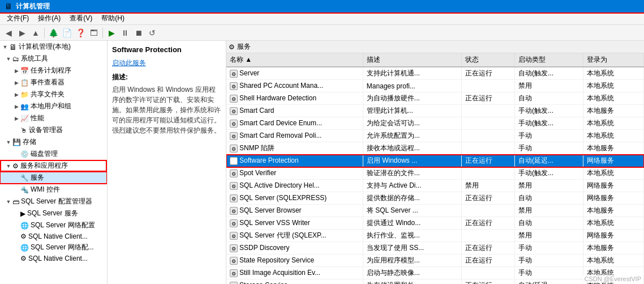  I want to click on table-row: ⚙SSDP Discovery当发现了使用 SS...正在运行手动本地服务, so click(435, 248).